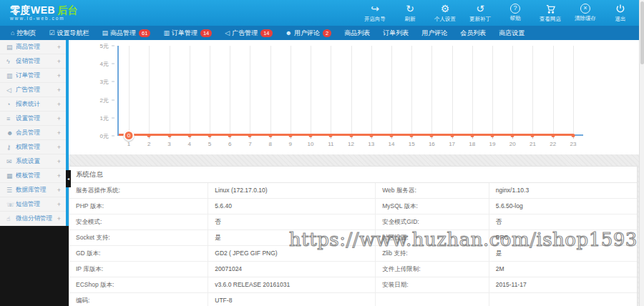 This screenshot has height=306, width=644. Describe the element at coordinates (245, 33) in the screenshot. I see `nav-item-label: 广告管理` at that location.